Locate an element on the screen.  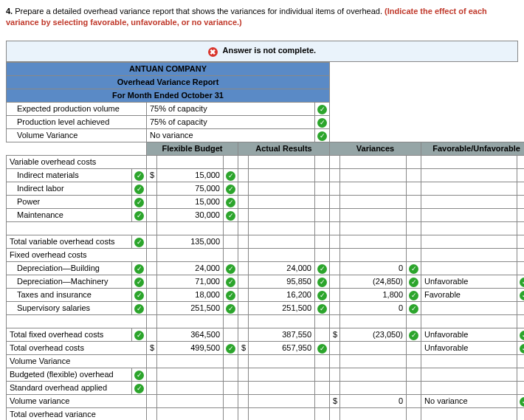
row-label: Supervisory salaries is located at coordinates (69, 308).